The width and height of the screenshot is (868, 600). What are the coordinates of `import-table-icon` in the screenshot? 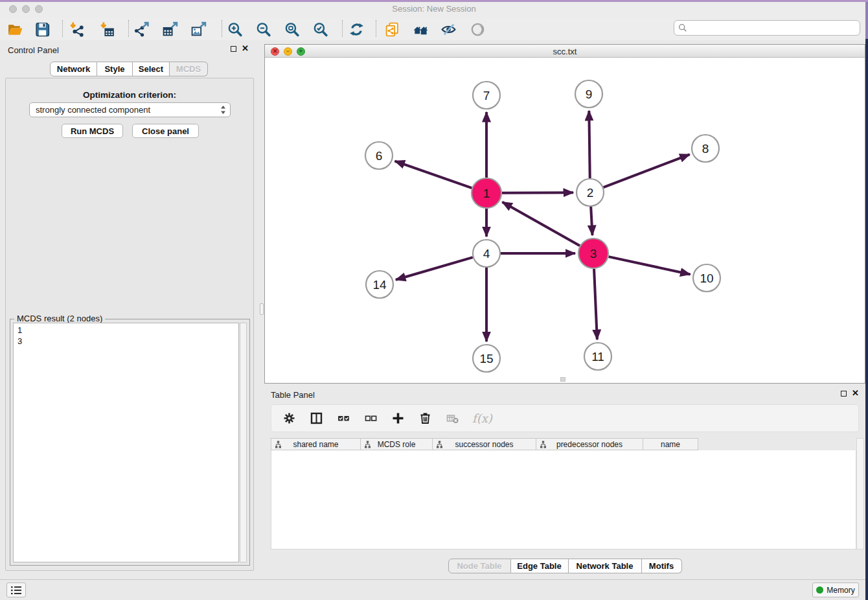 It's located at (107, 29).